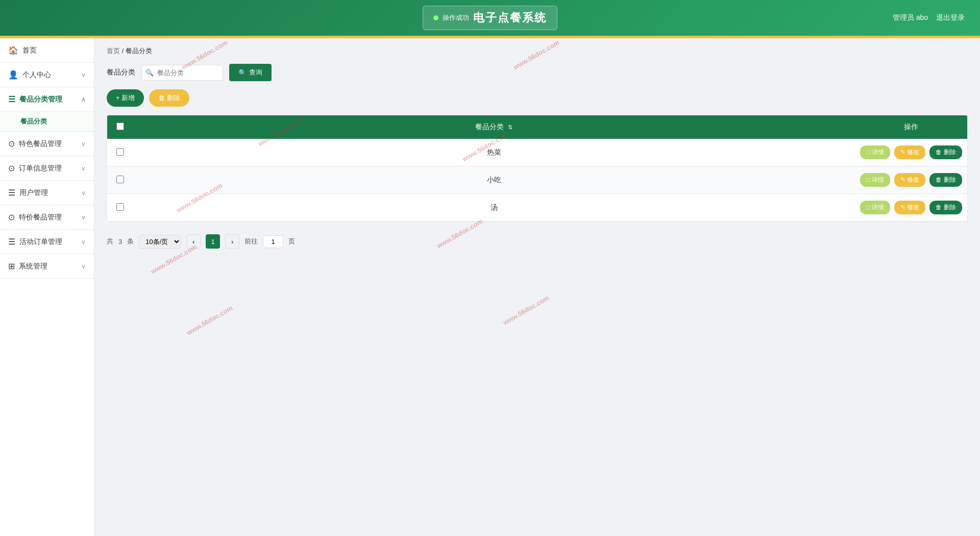 The image size is (980, 536). I want to click on breadcrumb: 首页 / 餐品分类, so click(537, 51).